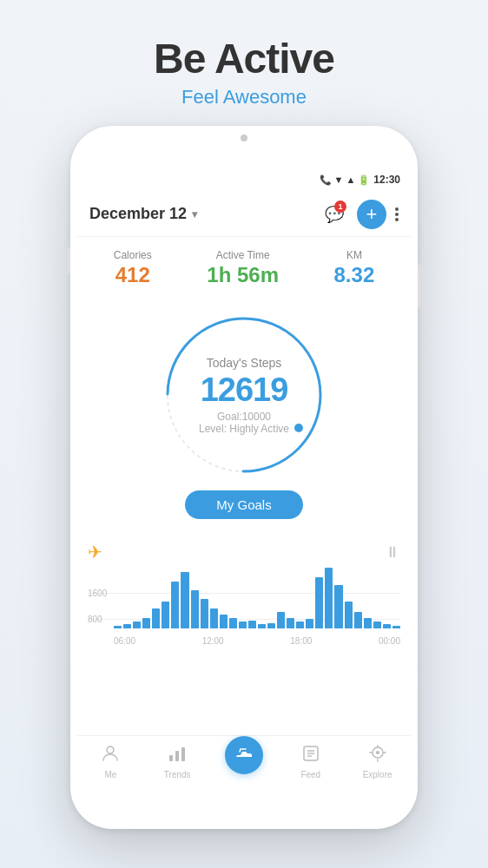  Describe the element at coordinates (96, 552) in the screenshot. I see `plane-icon: ✈` at that location.